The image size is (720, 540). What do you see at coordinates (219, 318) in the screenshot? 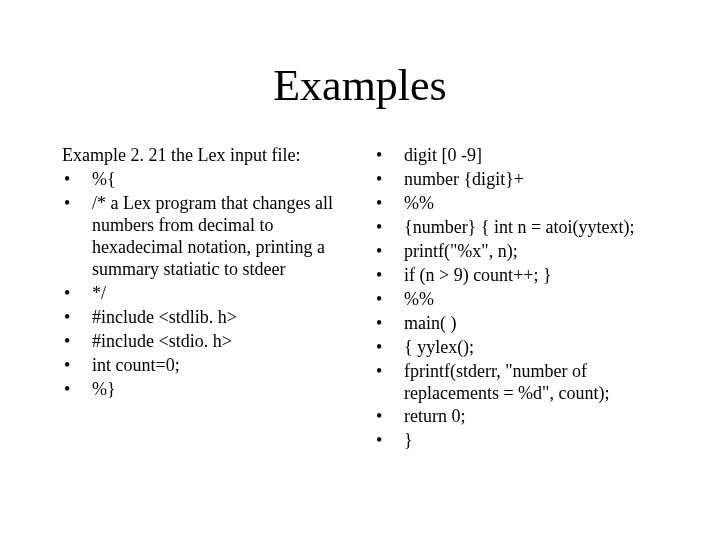
I see `item-text: #include <stdlib. h>` at bounding box center [219, 318].